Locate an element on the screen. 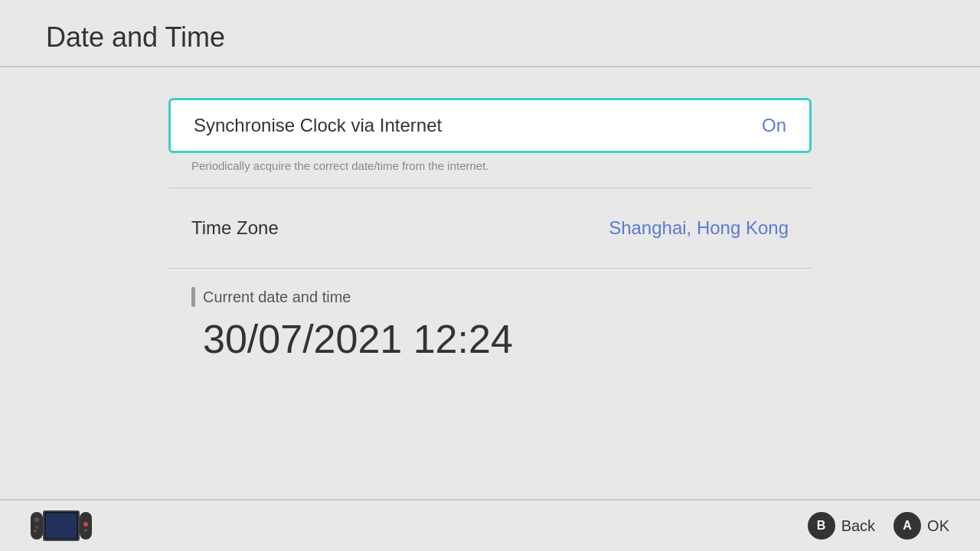 This screenshot has width=980, height=551. timezone-value: Shanghai, Hong Kong is located at coordinates (698, 228).